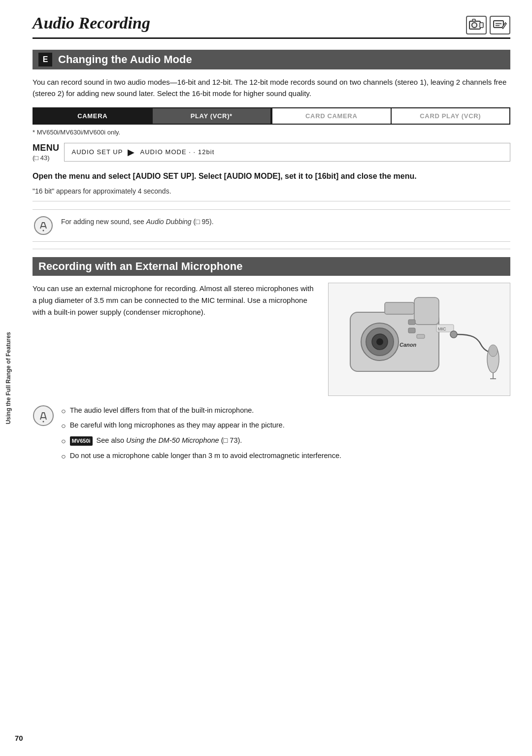 The width and height of the screenshot is (532, 756). What do you see at coordinates (9, 378) in the screenshot?
I see `sidebar-label: Using the Full Range of Features` at bounding box center [9, 378].